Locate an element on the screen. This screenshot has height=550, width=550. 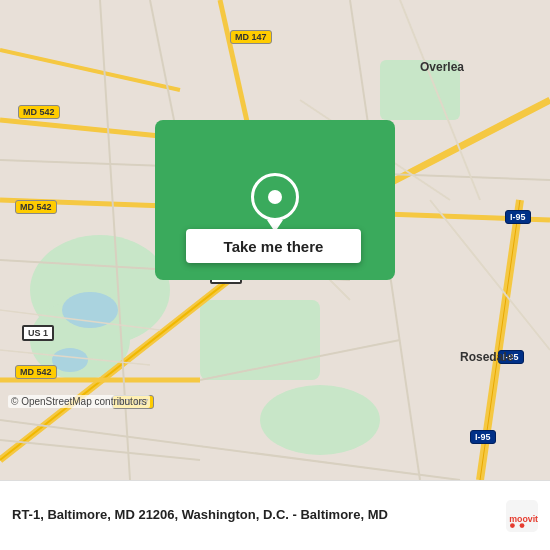
rosedale-label: Rosedale is located at coordinates (486, 357).